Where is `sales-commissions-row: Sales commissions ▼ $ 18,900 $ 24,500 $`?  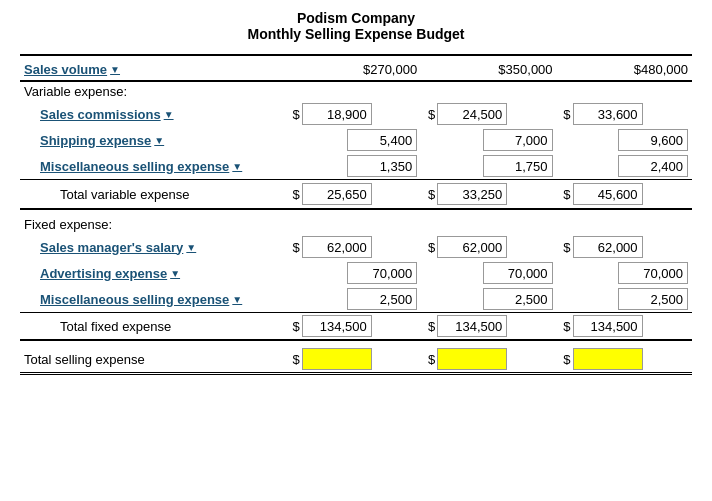 sales-commissions-row: Sales commissions ▼ $ 18,900 $ 24,500 $ is located at coordinates (356, 114).